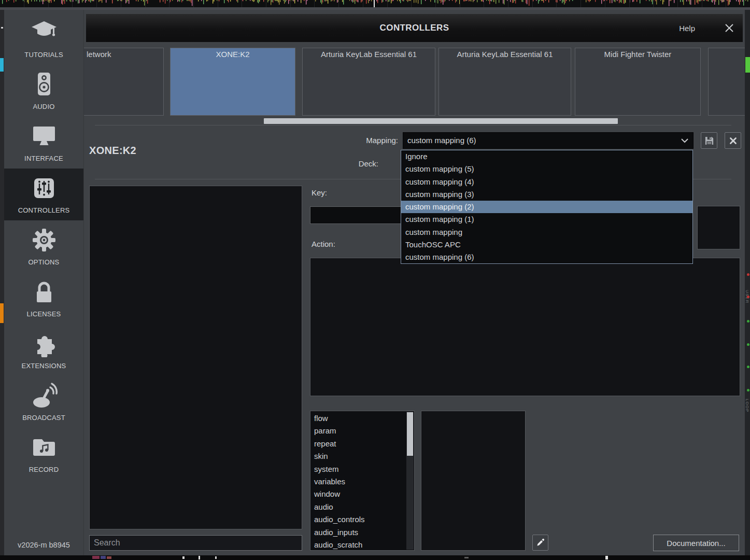 The height and width of the screenshot is (560, 750). What do you see at coordinates (44, 211) in the screenshot?
I see `sidebar-item-label: CONTROLLERS` at bounding box center [44, 211].